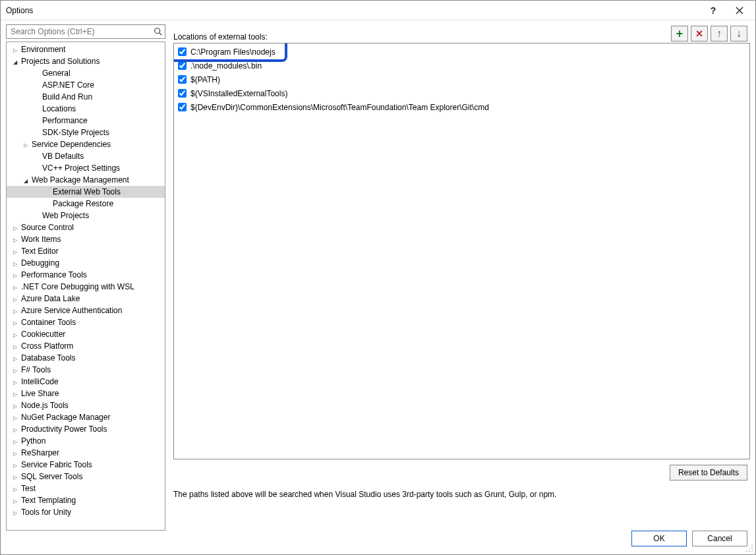 The width and height of the screenshot is (756, 555). Describe the element at coordinates (750, 549) in the screenshot. I see `resize-grip` at that location.